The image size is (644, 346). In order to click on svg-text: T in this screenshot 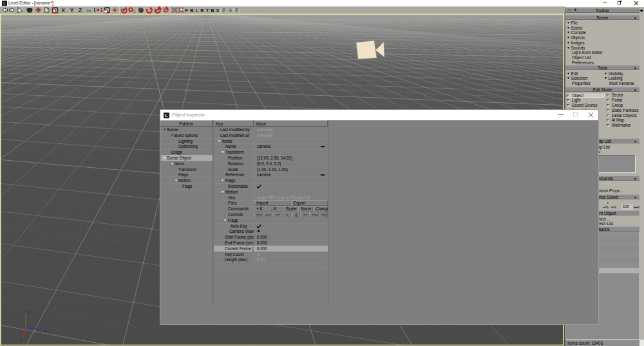, I will do `click(207, 10)`.